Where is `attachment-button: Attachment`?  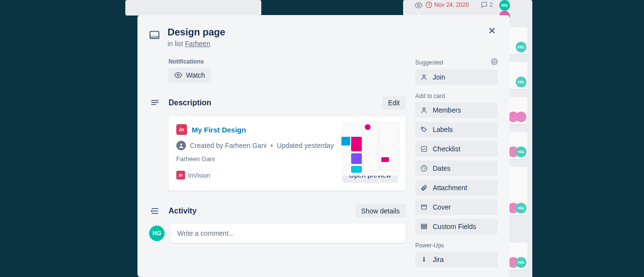 attachment-button: Attachment is located at coordinates (457, 188).